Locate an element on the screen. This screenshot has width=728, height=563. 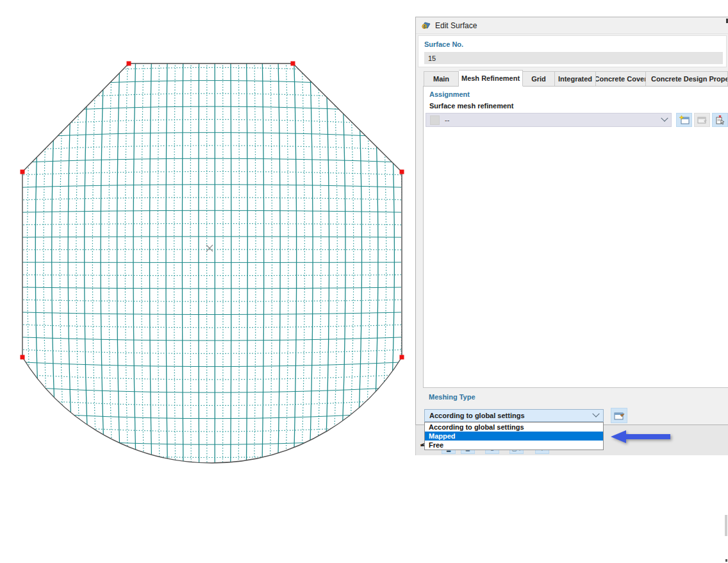
edge-dot-artifact is located at coordinates (727, 560).